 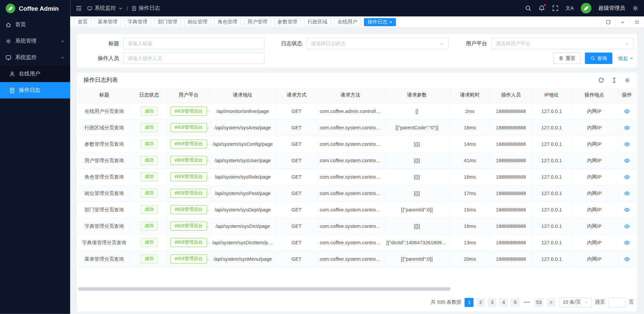 What do you see at coordinates (551, 226) in the screenshot?
I see `cell-ip: 127.0.0.1` at bounding box center [551, 226].